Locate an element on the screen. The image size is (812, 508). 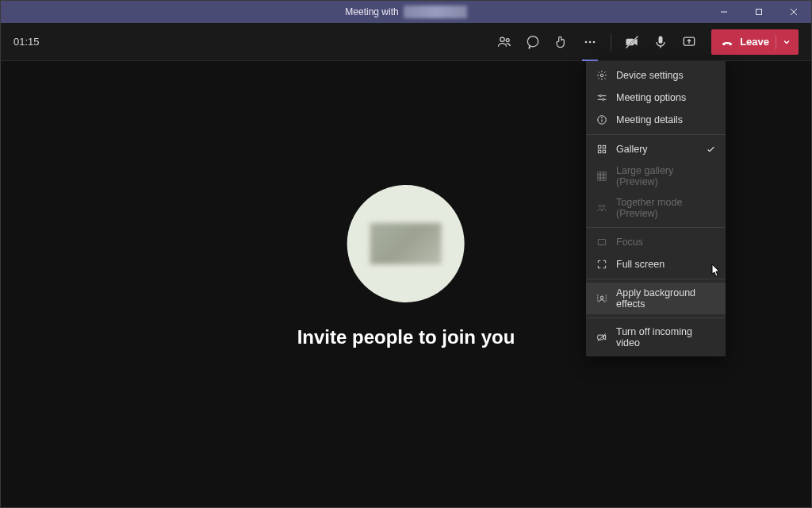
leave-label: Leave is located at coordinates (755, 41).